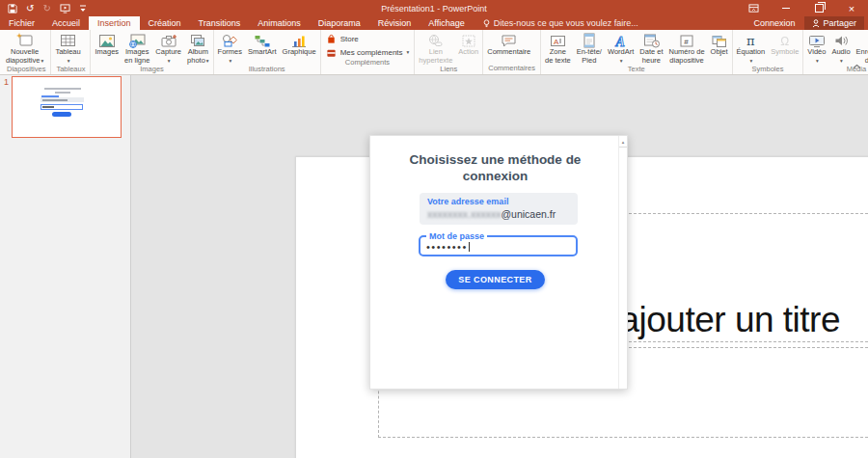 This screenshot has width=868, height=458. What do you see at coordinates (785, 44) in the screenshot?
I see `symbol-button: Ω Symbole` at bounding box center [785, 44].